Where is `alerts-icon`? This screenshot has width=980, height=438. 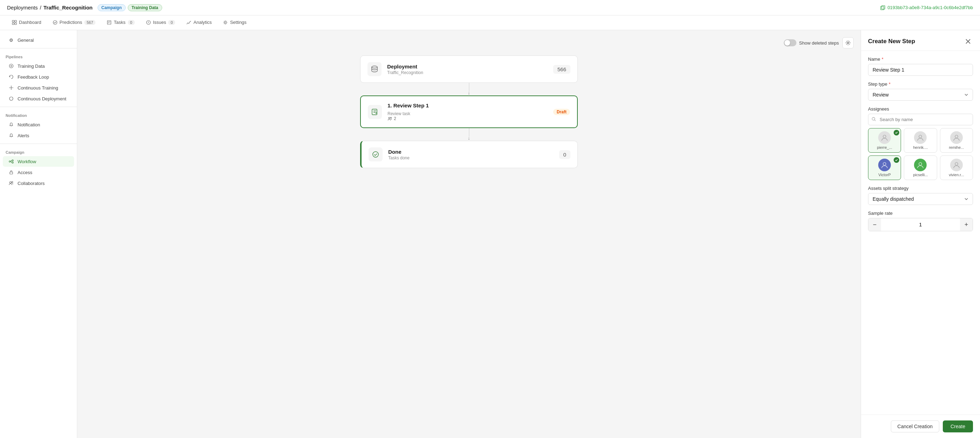
alerts-icon is located at coordinates (11, 135).